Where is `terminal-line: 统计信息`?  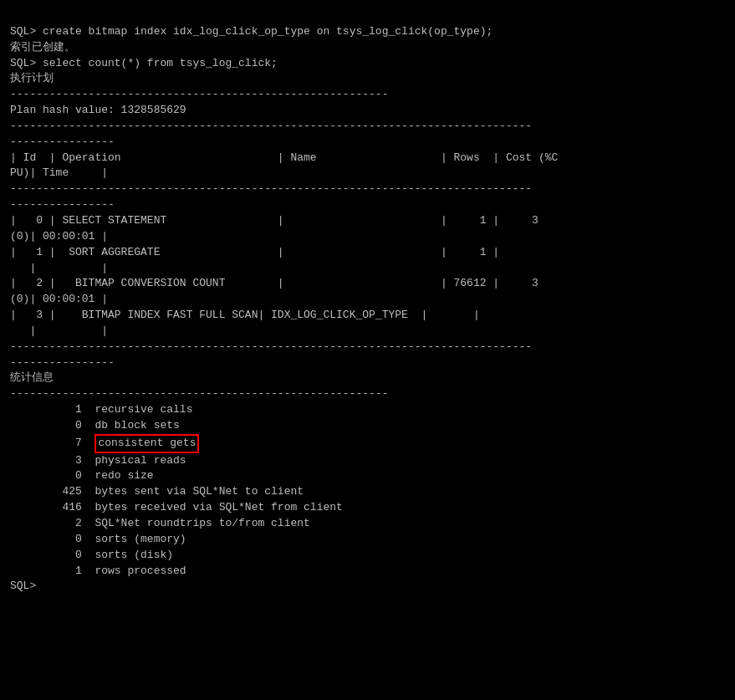
terminal-line: 统计信息 is located at coordinates (368, 378).